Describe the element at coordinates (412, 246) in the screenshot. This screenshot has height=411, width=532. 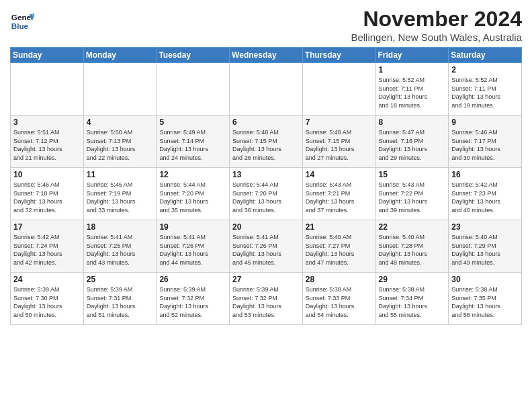
I see `calendar-cell: 22Sunrise: 5:40 AM Sunset: 7:28 PM Dayli…` at that location.